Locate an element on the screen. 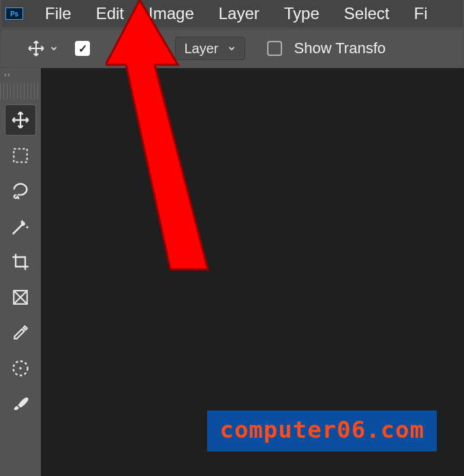 The height and width of the screenshot is (476, 464). auto-select-checkbox: ✓ is located at coordinates (82, 48).